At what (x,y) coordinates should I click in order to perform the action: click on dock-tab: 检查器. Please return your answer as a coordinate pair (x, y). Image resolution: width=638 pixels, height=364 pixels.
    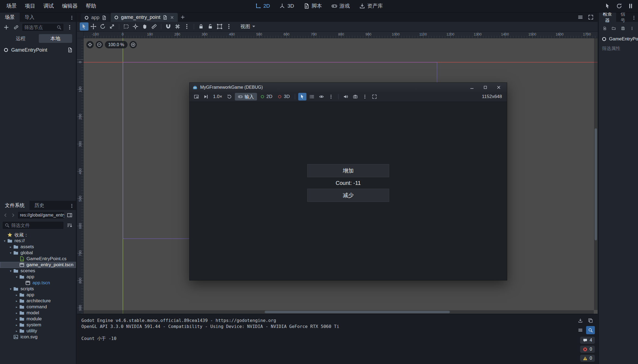
    Looking at the image, I should click on (607, 17).